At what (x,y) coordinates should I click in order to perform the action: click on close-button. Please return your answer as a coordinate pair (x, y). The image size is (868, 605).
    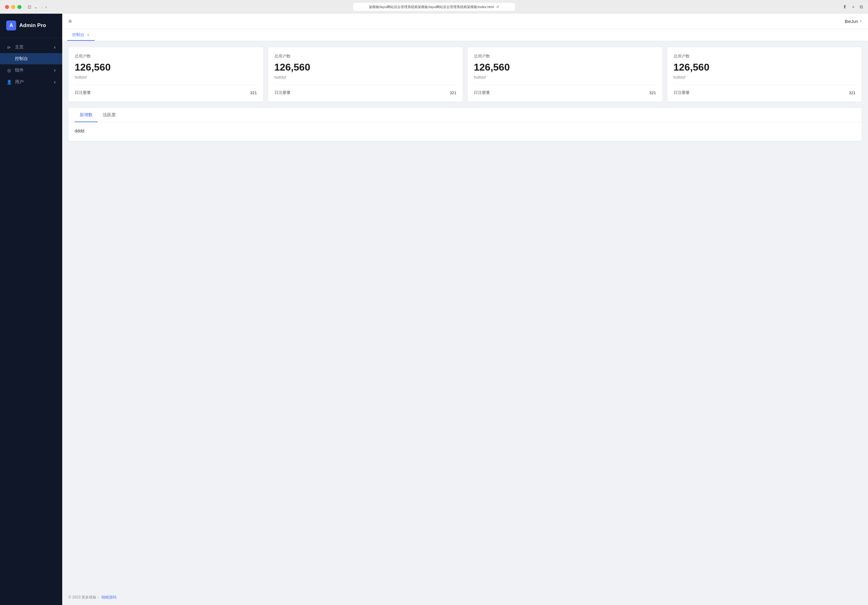
    Looking at the image, I should click on (7, 7).